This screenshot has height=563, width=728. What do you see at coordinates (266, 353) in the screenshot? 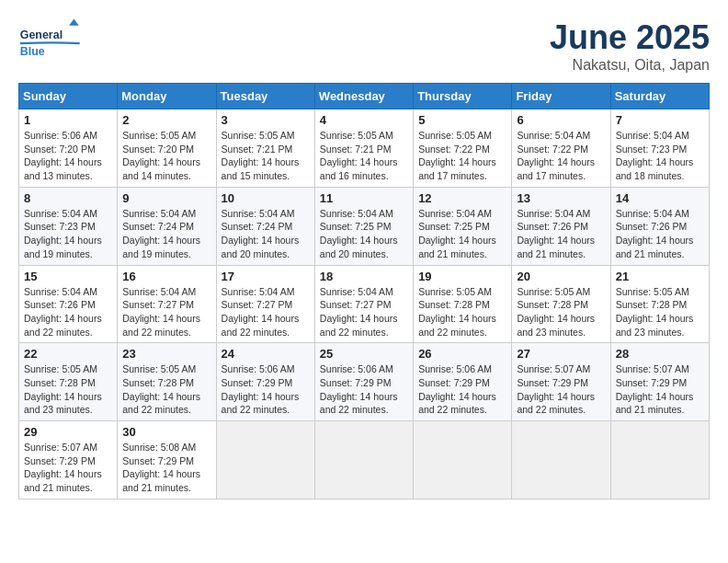
I see `day-number: 24` at bounding box center [266, 353].